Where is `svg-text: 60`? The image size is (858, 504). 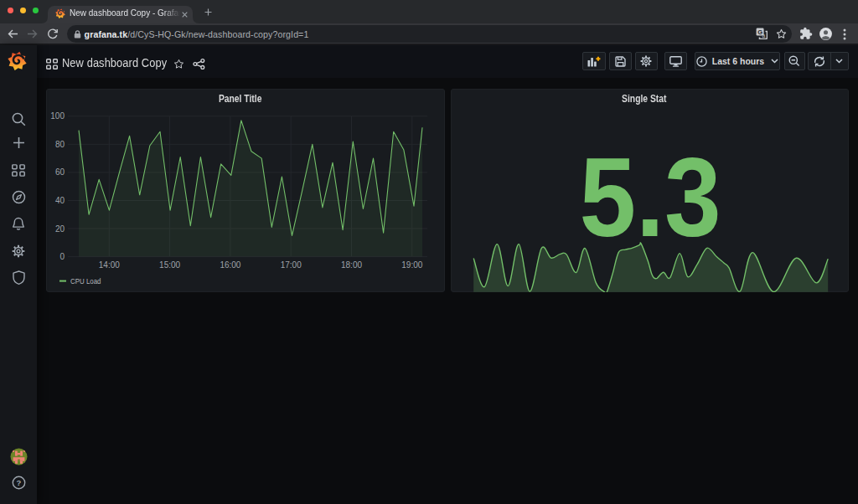 svg-text: 60 is located at coordinates (60, 172).